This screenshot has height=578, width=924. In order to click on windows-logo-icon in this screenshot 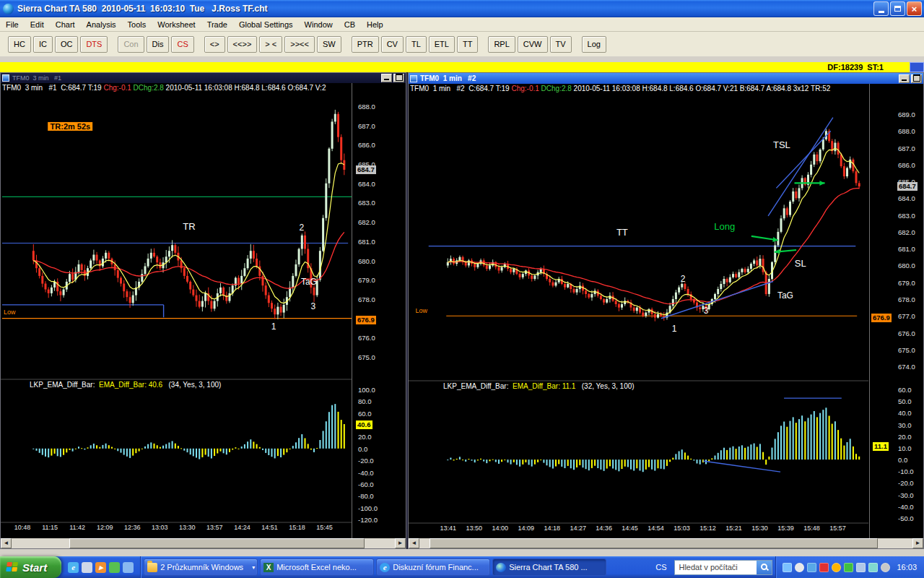, I will do `click(13, 568)`.